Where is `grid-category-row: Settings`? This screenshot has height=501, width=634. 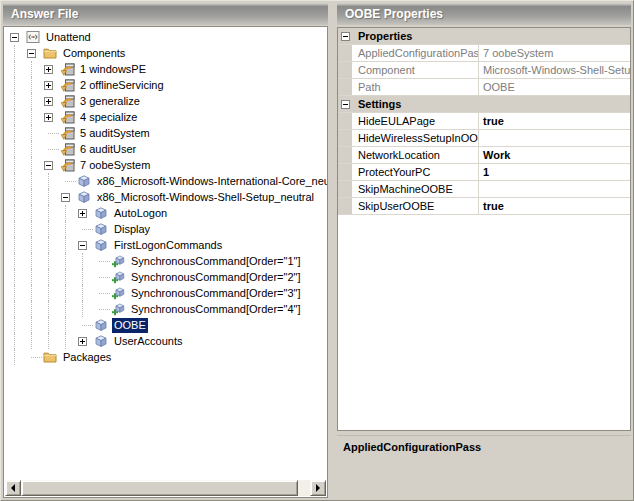
grid-category-row: Settings is located at coordinates (484, 104).